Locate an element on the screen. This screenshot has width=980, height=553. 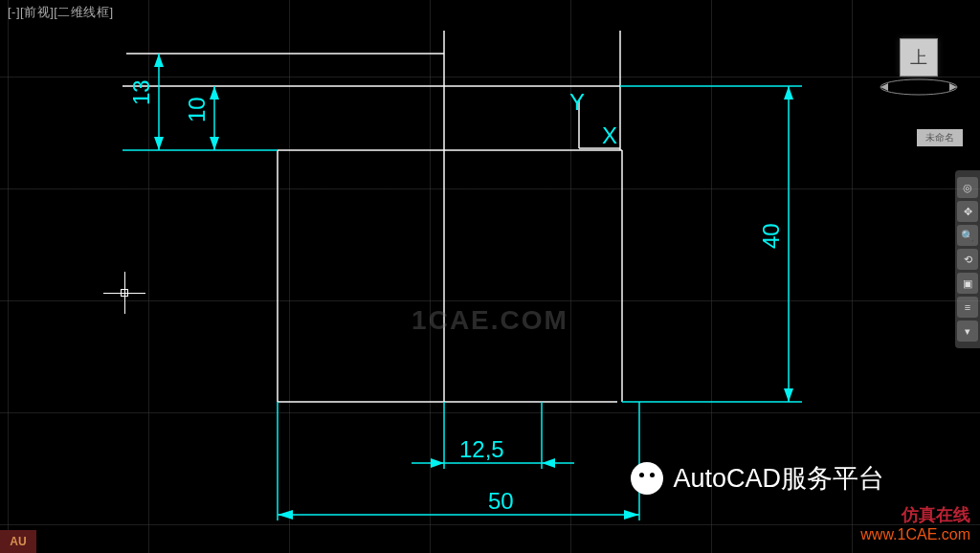
dim-50: 50 is located at coordinates (501, 501).